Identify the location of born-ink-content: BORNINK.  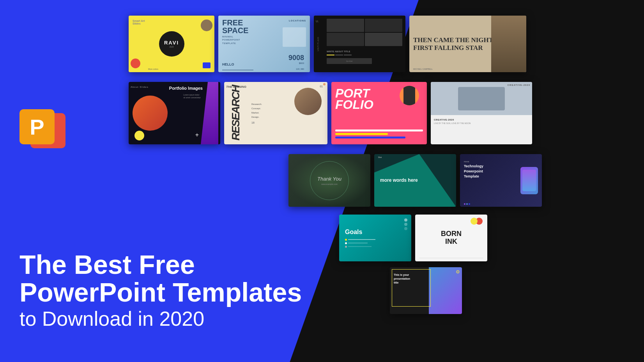
(451, 238).